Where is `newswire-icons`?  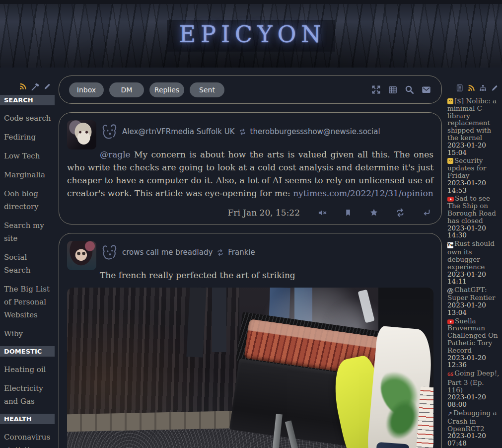
newswire-icons is located at coordinates (474, 88).